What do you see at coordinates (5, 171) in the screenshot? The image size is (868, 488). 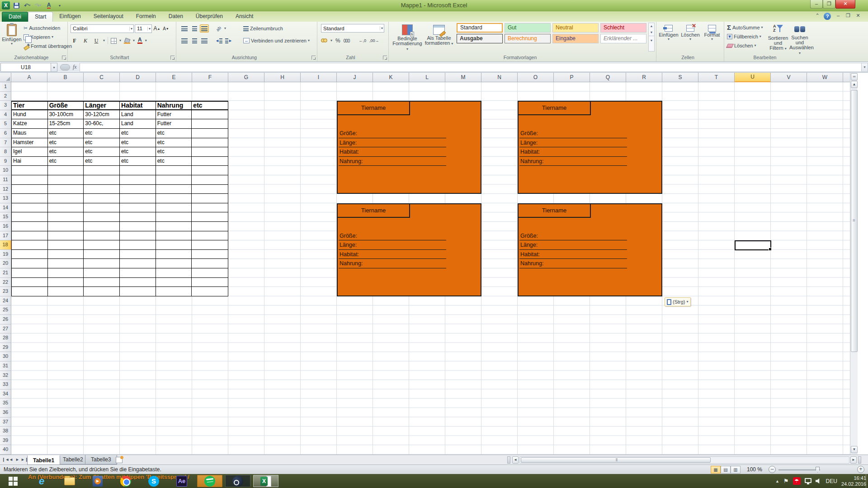 I see `row-header-10: 10` at bounding box center [5, 171].